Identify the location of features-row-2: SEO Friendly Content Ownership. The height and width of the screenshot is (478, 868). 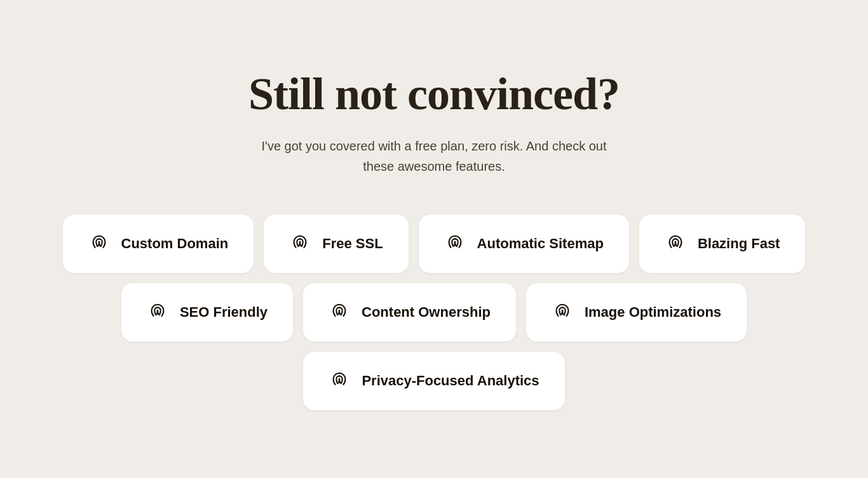
(434, 312).